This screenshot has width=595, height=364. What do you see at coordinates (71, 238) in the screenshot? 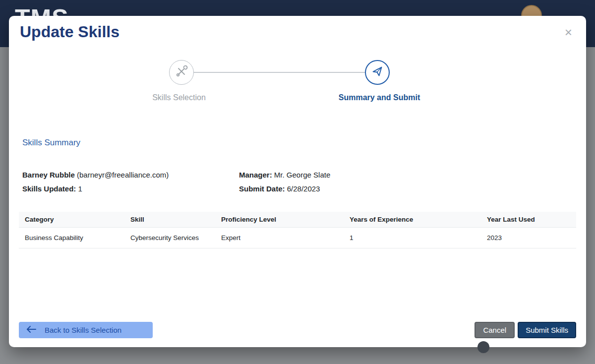
I see `cell-category: Business Capability` at bounding box center [71, 238].